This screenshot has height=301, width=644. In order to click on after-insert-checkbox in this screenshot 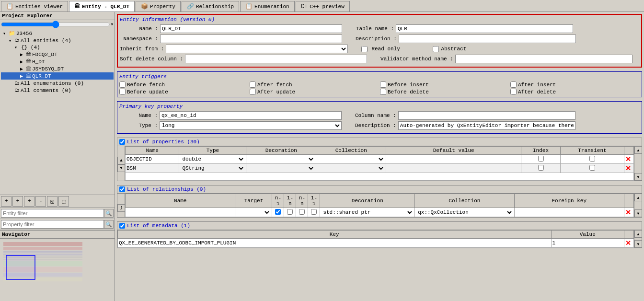, I will do `click(514, 84)`.